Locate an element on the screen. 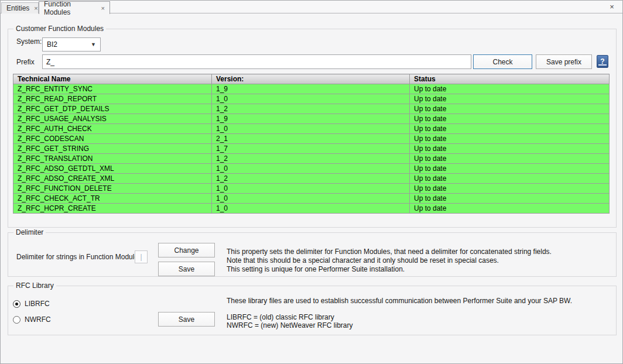 This screenshot has height=364, width=623. window-close-icon: × is located at coordinates (612, 6).